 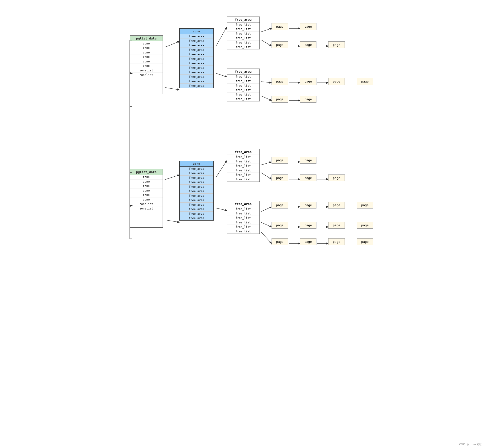 I want to click on pglist-data-bottom-header: pglist_data, so click(x=146, y=172).